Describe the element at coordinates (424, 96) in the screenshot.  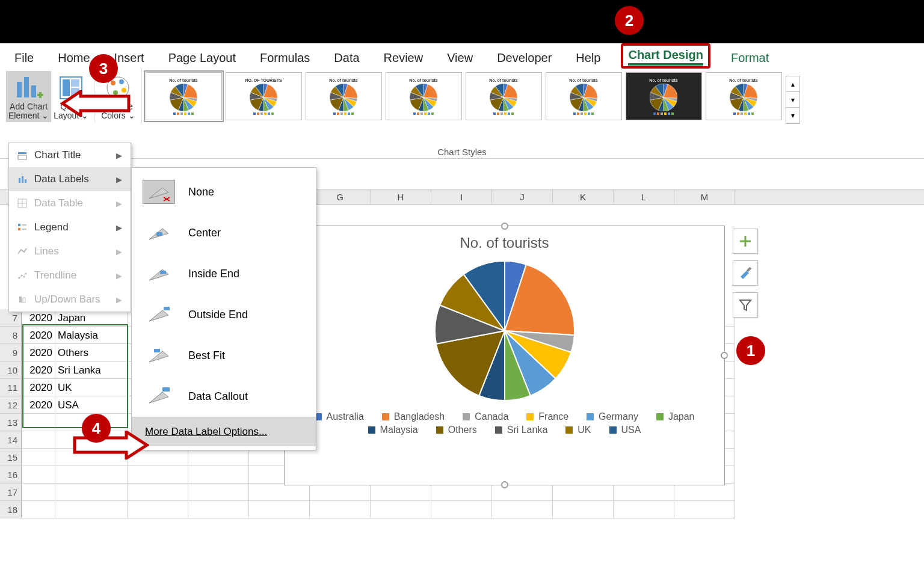
I see `chart-style-4: No. of tourists` at that location.